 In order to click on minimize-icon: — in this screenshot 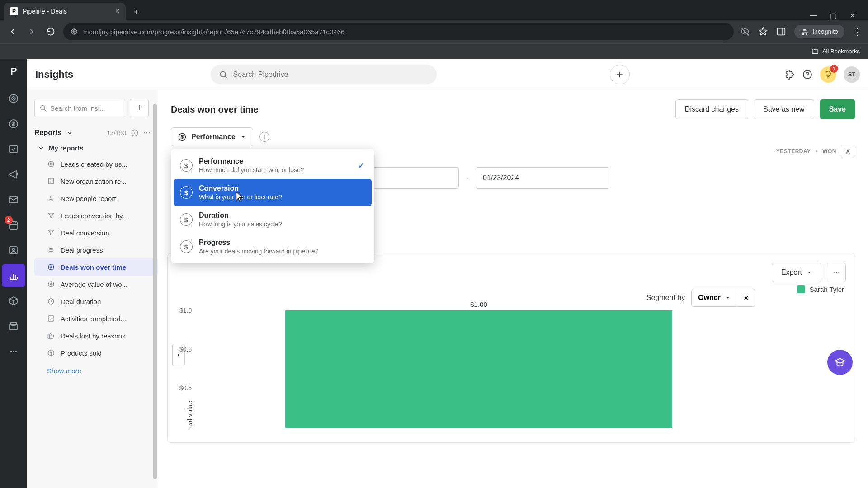, I will do `click(814, 15)`.